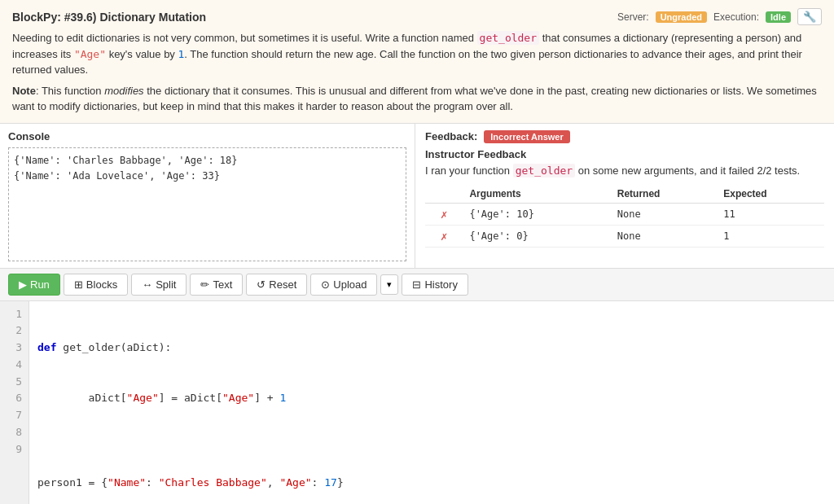  Describe the element at coordinates (102, 285) in the screenshot. I see `blocks-label: Blocks` at that location.